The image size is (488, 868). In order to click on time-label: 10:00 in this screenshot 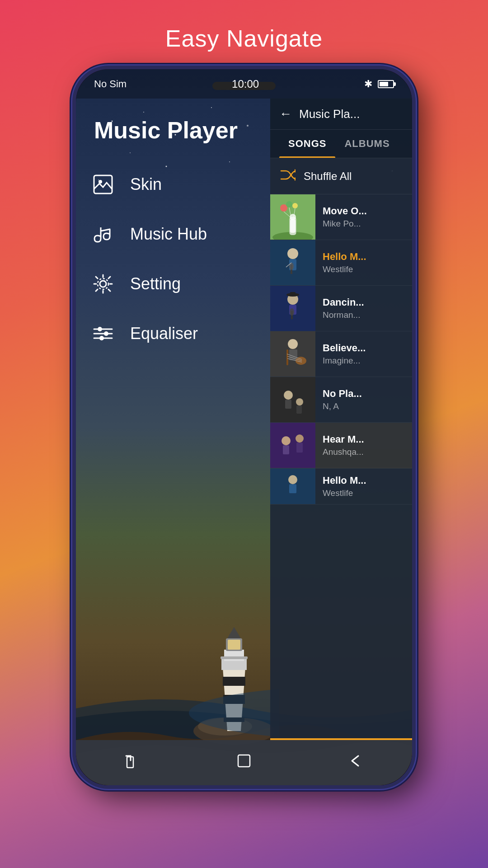, I will do `click(245, 84)`.